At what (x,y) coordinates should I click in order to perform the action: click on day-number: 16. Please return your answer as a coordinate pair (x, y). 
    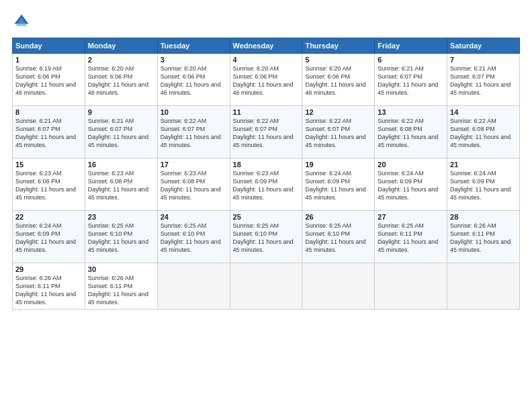
    Looking at the image, I should click on (121, 165).